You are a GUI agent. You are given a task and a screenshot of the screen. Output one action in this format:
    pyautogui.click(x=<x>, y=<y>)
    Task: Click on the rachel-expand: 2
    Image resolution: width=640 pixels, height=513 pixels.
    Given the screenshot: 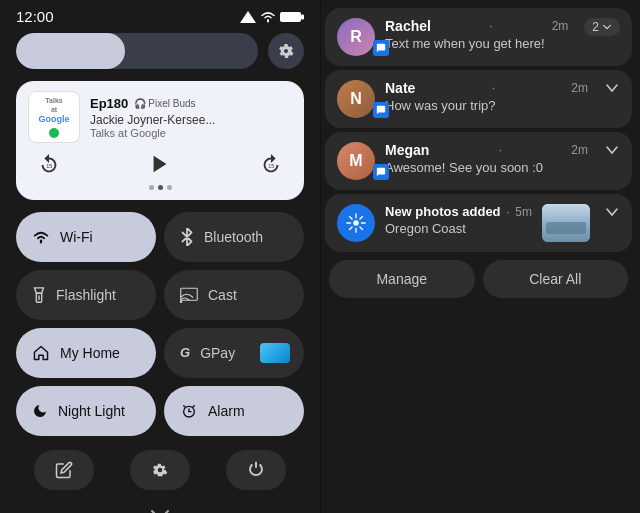 What is the action you would take?
    pyautogui.click(x=602, y=27)
    